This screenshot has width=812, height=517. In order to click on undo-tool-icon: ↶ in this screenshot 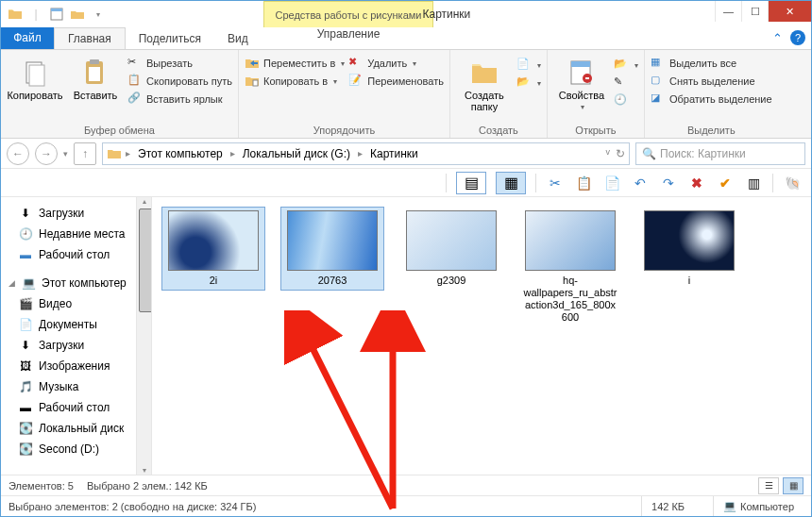, I will do `click(640, 183)`.